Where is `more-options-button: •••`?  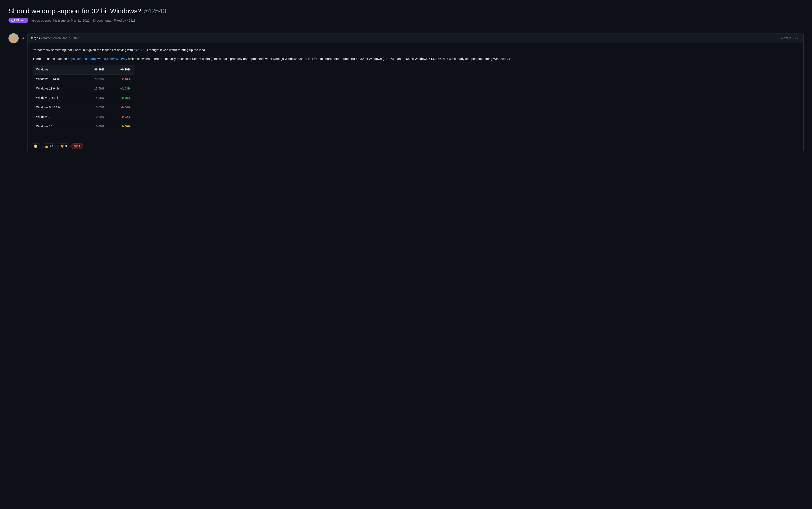 more-options-button: ••• is located at coordinates (798, 38).